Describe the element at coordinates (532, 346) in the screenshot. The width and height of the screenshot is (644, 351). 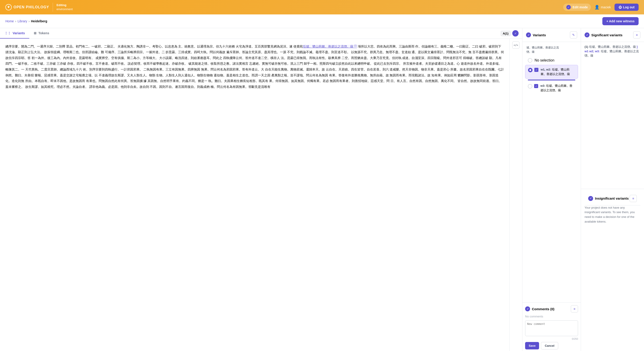
I see `save-comment-button: Save` at that location.